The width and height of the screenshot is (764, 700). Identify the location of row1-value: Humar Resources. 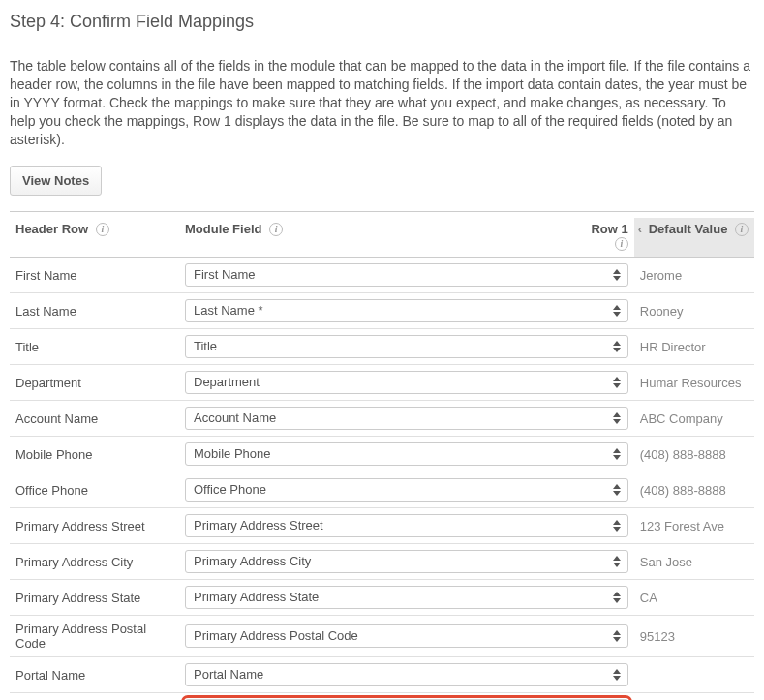
(694, 383).